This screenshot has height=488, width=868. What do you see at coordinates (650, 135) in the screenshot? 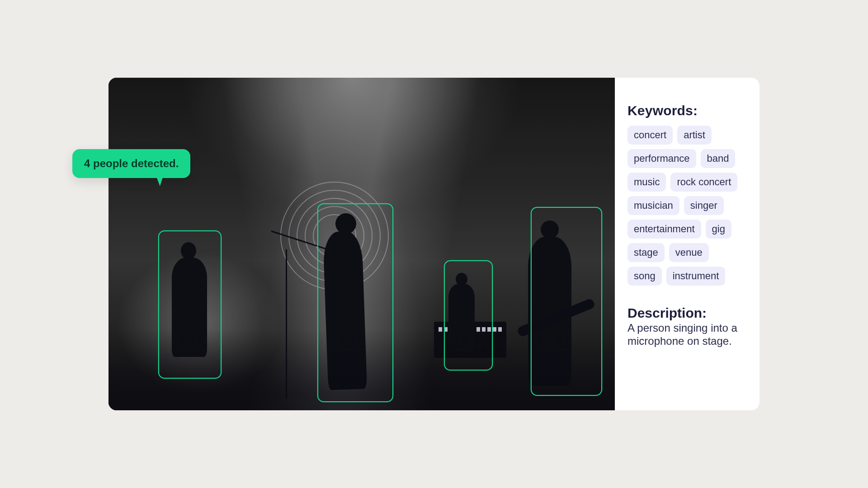
I see `keyword-tag: concert` at bounding box center [650, 135].